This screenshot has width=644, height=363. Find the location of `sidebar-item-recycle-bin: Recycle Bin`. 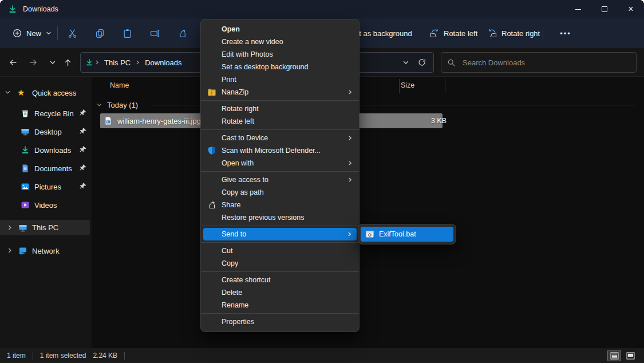

sidebar-item-recycle-bin: Recycle Bin is located at coordinates (46, 113).